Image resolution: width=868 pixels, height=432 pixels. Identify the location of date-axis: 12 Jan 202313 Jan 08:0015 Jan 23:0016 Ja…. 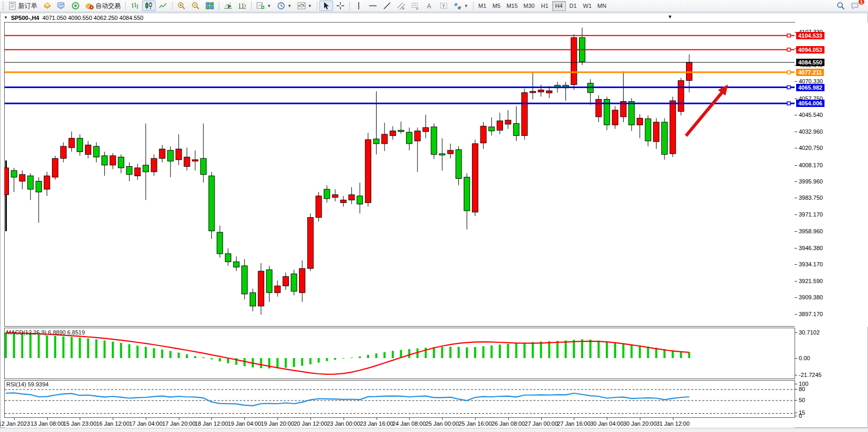
(400, 423).